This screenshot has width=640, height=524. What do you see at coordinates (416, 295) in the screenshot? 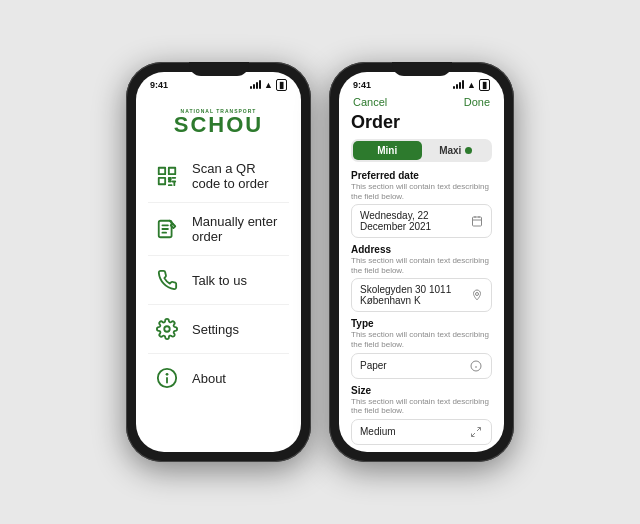
I see `address-value: Skolegyden 30 1011 København K` at bounding box center [416, 295].